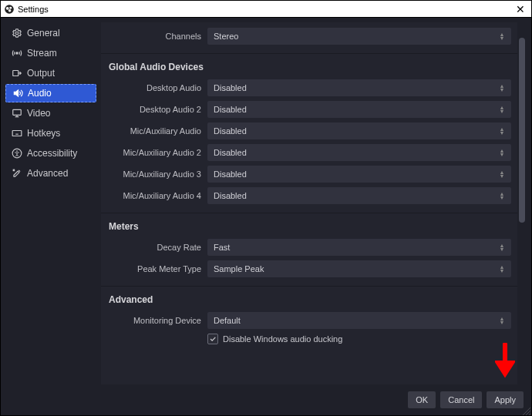  Describe the element at coordinates (359, 269) in the screenshot. I see `peak-meter-select: Sample Peak▲▼` at that location.